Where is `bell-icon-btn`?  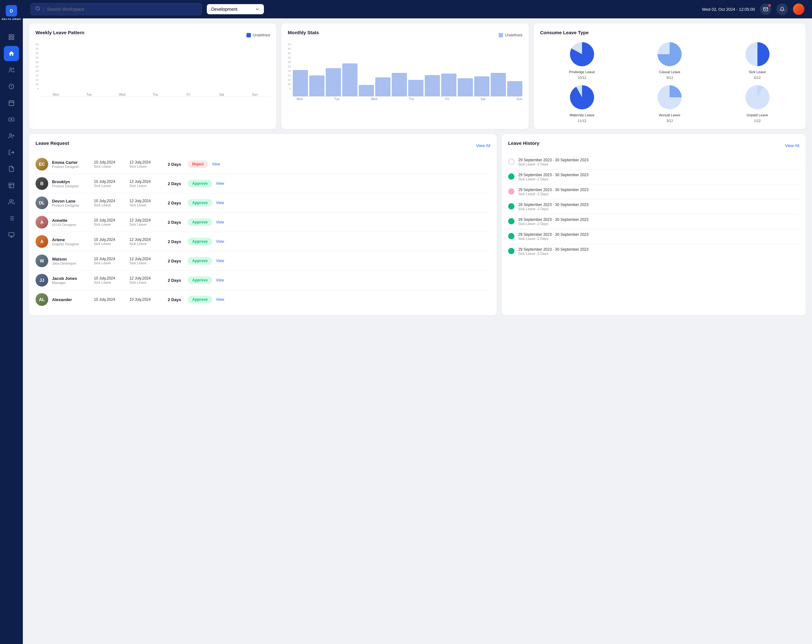 bell-icon-btn is located at coordinates (782, 9).